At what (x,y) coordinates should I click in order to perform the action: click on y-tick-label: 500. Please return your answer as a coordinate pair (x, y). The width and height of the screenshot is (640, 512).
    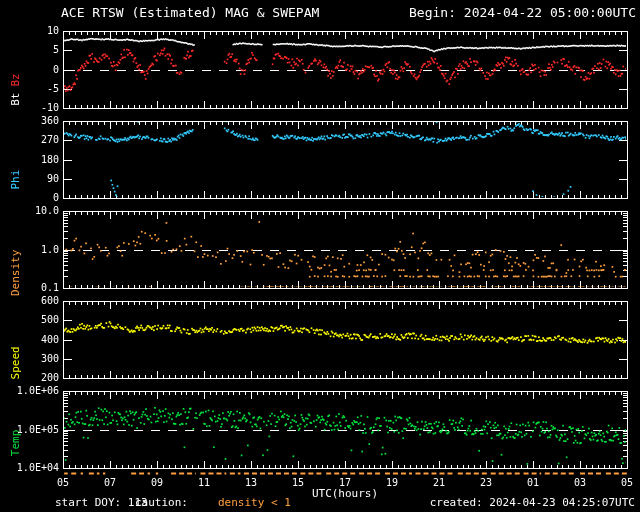
    Looking at the image, I should click on (35, 320).